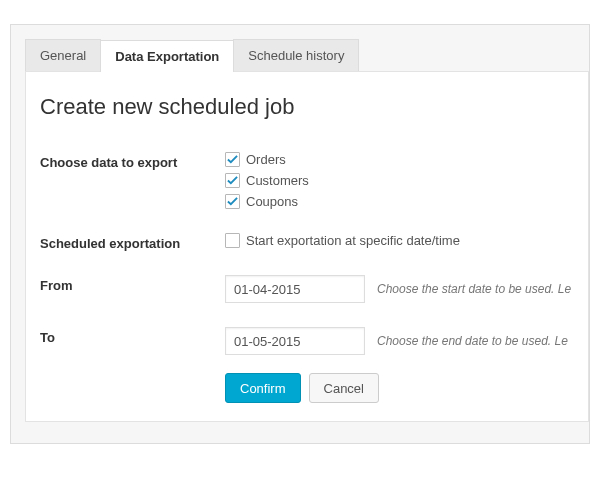 This screenshot has height=504, width=600. What do you see at coordinates (267, 160) in the screenshot?
I see `checkbox-orders: Orders` at bounding box center [267, 160].